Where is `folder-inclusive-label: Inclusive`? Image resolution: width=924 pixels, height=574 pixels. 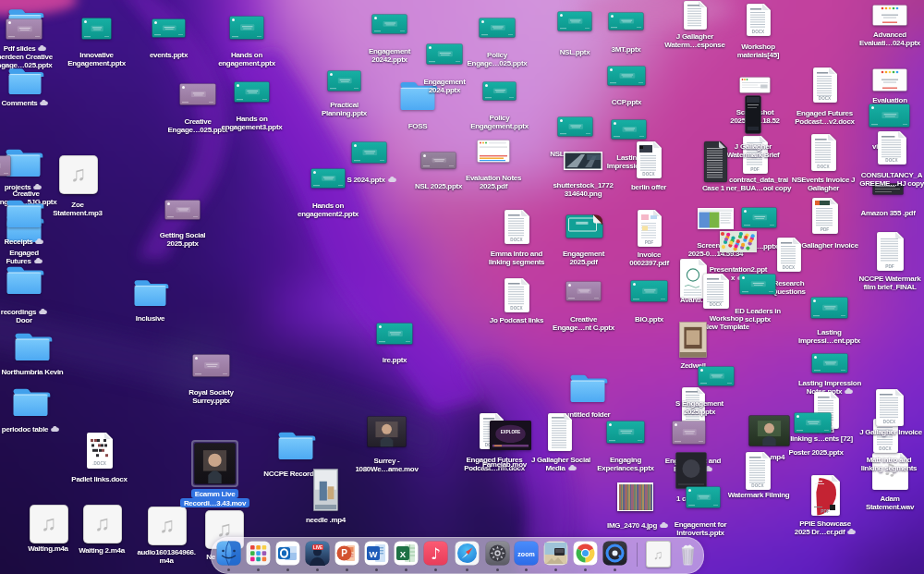 folder-inclusive-label: Inclusive is located at coordinates (151, 318).